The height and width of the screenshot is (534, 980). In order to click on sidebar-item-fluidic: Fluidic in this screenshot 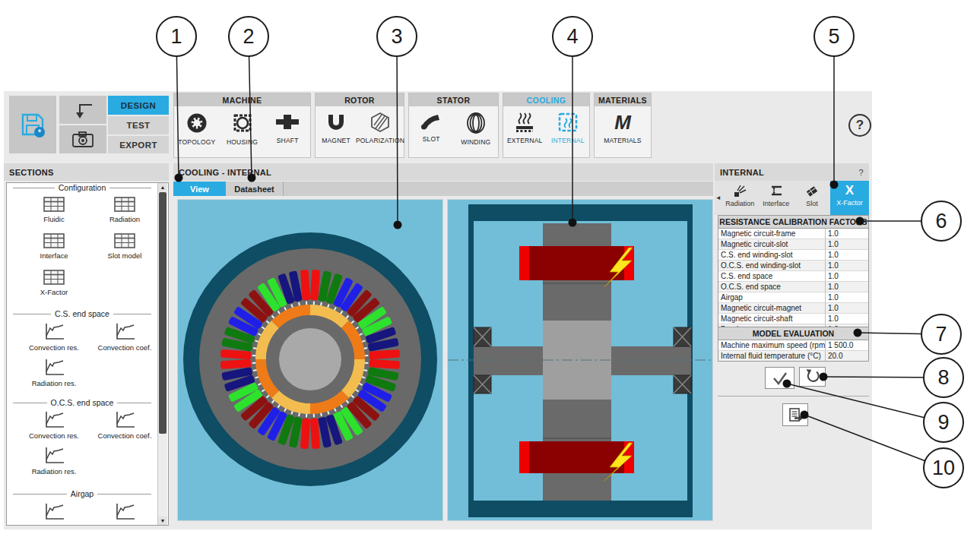, I will do `click(54, 210)`.